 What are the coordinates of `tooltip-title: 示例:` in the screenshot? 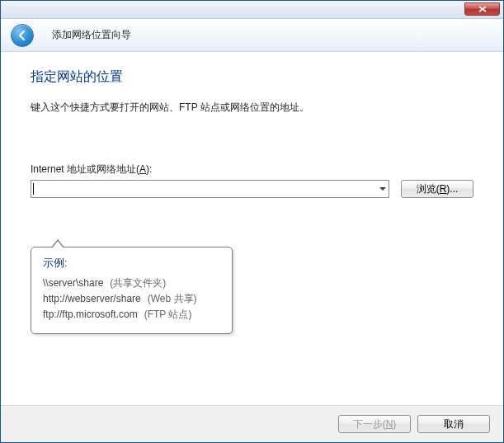 It's located at (132, 263).